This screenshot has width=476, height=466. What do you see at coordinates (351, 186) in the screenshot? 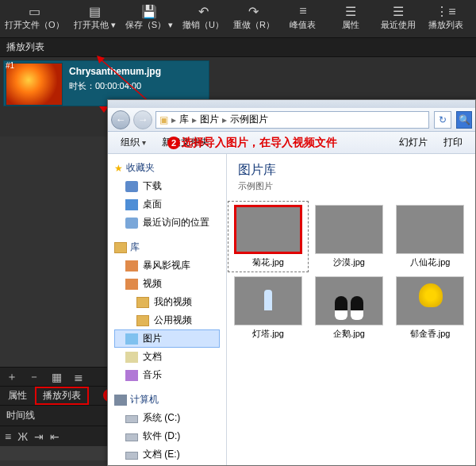
I see `content-subtitle: 示例图片` at bounding box center [351, 186].